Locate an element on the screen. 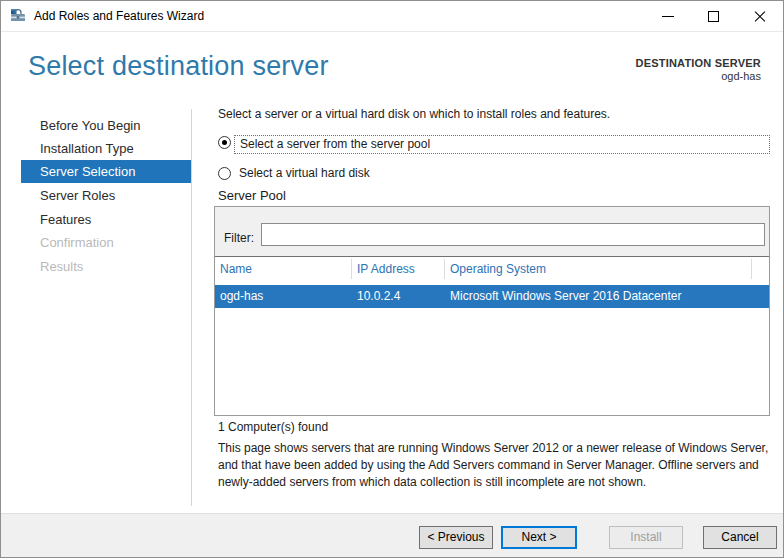  radio-server-pool-label: Select a server from the server pool is located at coordinates (502, 144).